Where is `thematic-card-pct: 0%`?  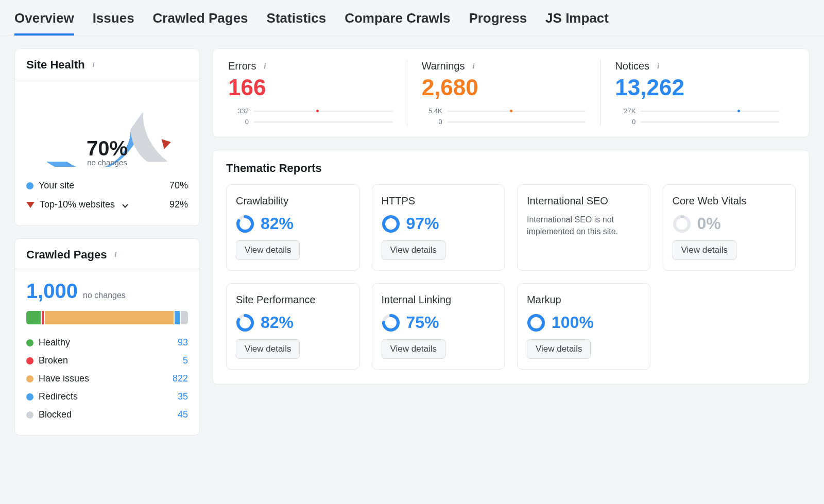 thematic-card-pct: 0% is located at coordinates (709, 223).